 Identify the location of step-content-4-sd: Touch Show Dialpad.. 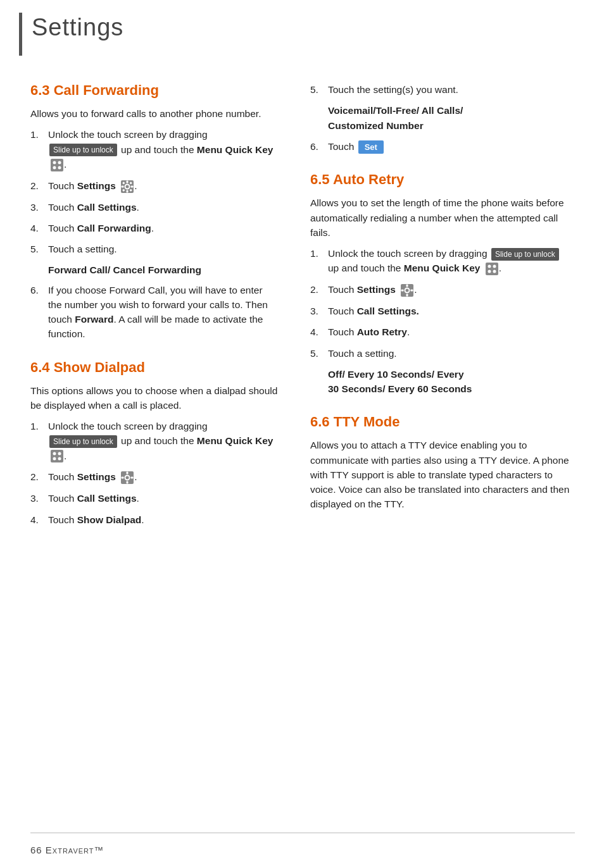
(163, 520).